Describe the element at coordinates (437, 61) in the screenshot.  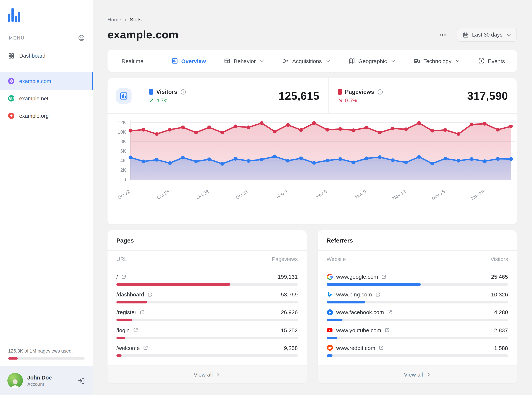
I see `tab-technology: Technology` at that location.